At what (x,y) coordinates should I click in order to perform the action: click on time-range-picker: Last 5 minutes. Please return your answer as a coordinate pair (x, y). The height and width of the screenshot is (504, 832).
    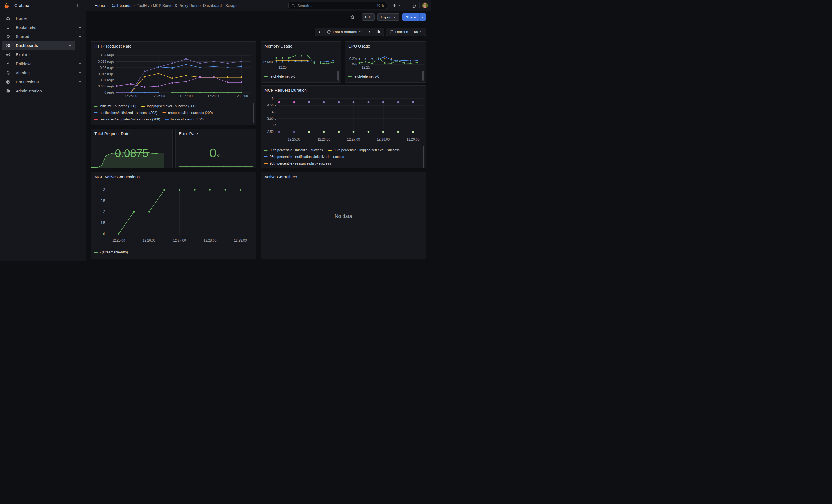
    Looking at the image, I should click on (344, 32).